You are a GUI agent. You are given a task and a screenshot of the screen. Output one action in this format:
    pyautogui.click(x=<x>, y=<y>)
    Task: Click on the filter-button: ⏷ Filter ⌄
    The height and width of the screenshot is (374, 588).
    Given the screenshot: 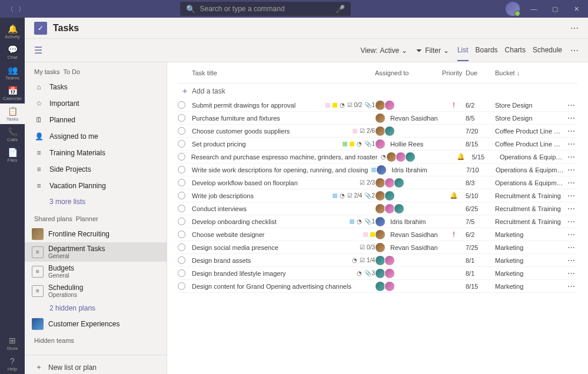 What is the action you would take?
    pyautogui.click(x=432, y=51)
    